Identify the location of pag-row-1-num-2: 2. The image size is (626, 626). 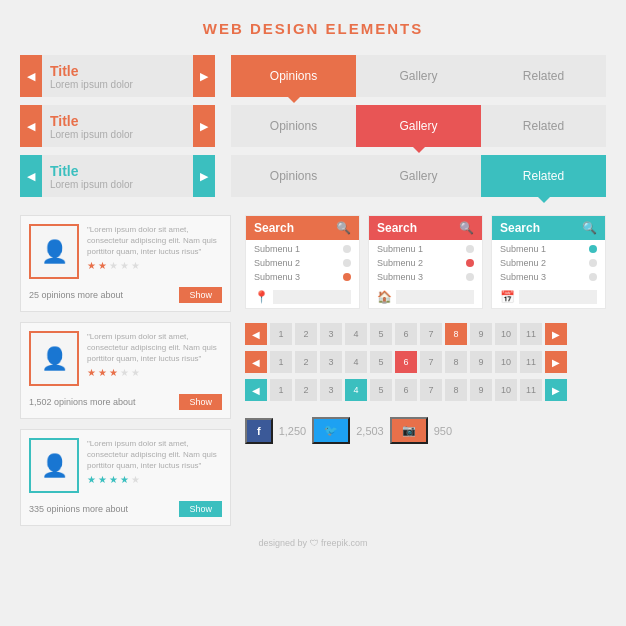
(306, 334).